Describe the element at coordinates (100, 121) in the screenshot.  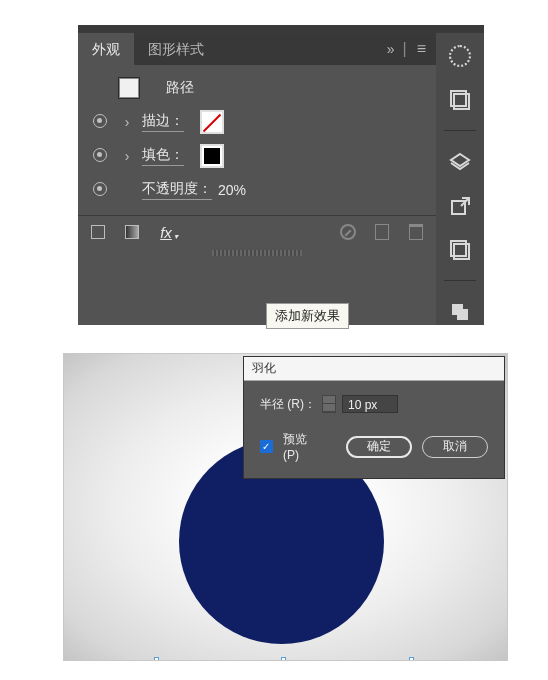
I see `visibility-toggle-stroke` at that location.